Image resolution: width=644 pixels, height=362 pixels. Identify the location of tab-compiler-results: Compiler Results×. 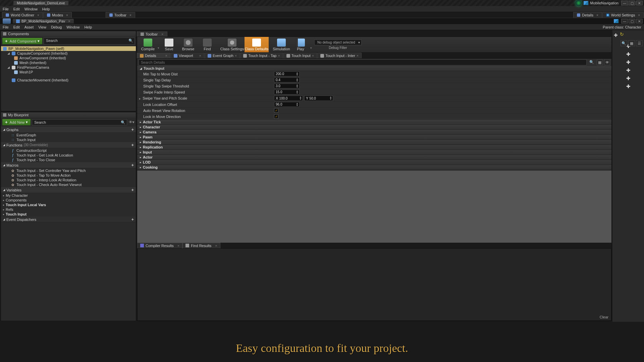
(160, 245).